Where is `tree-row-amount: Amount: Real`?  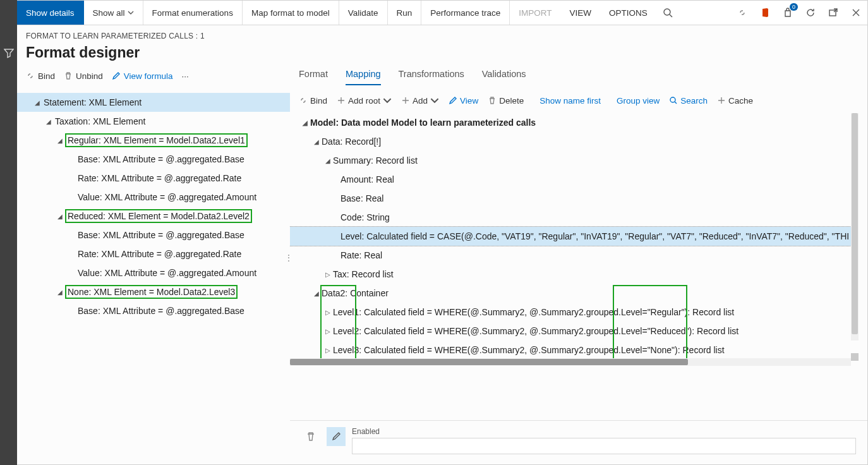
tree-row-amount: Amount: Real is located at coordinates (574, 179).